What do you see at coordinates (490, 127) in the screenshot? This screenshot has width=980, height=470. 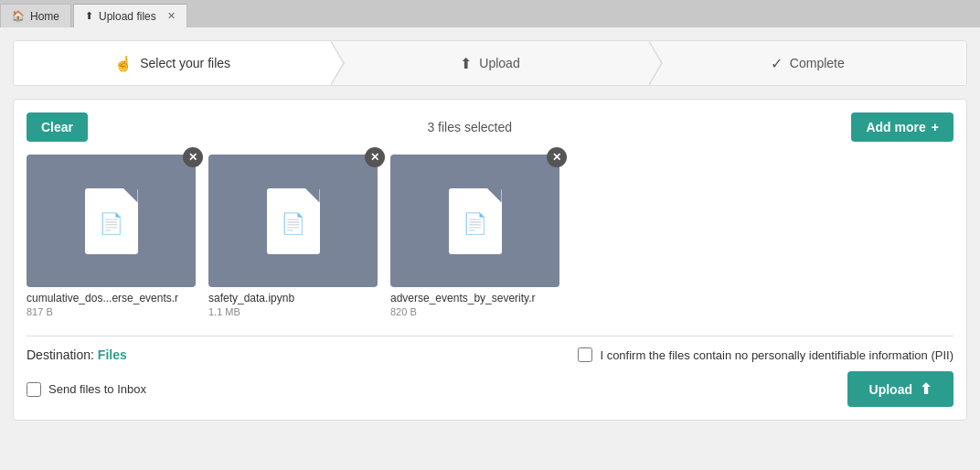 I see `toolbar: Clear 3 files selected Add more +` at bounding box center [490, 127].